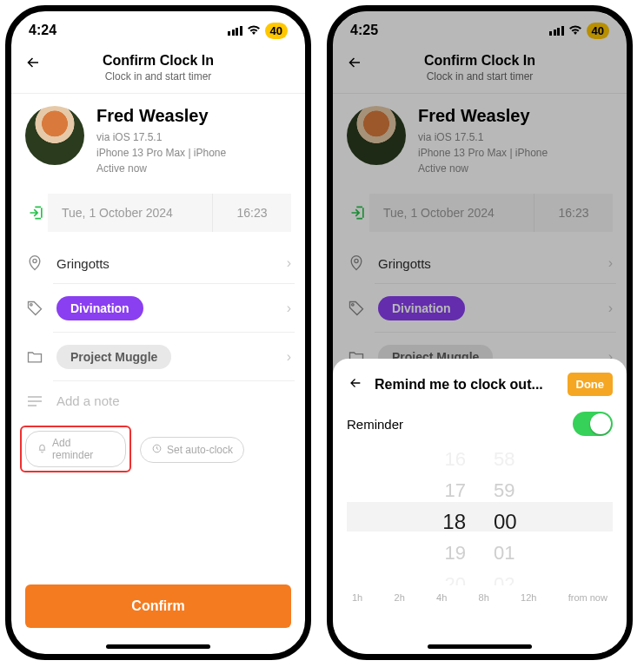  Describe the element at coordinates (42, 449) in the screenshot. I see `bell-icon` at that location.